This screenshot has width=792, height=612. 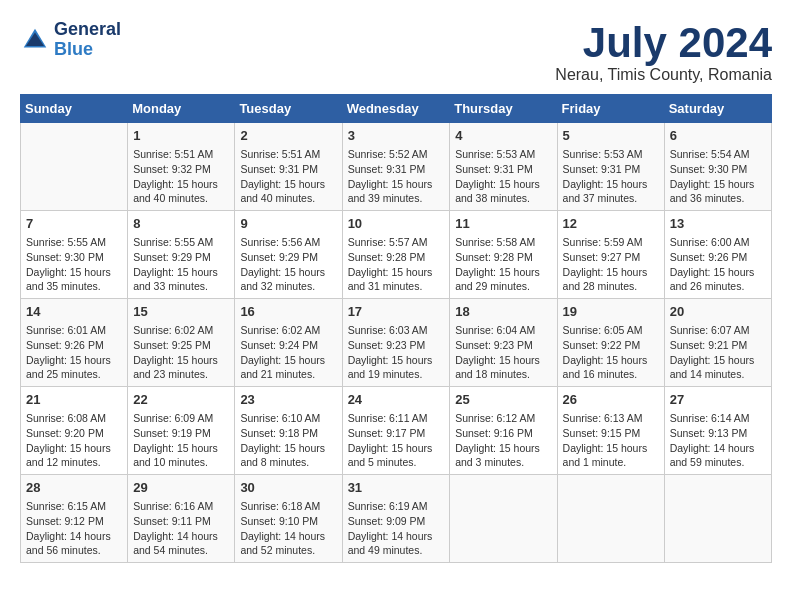 I want to click on calendar-cell: 25Sunrise: 6:12 AM Sunset: 9:16 PM Dayli…, so click(x=504, y=431).